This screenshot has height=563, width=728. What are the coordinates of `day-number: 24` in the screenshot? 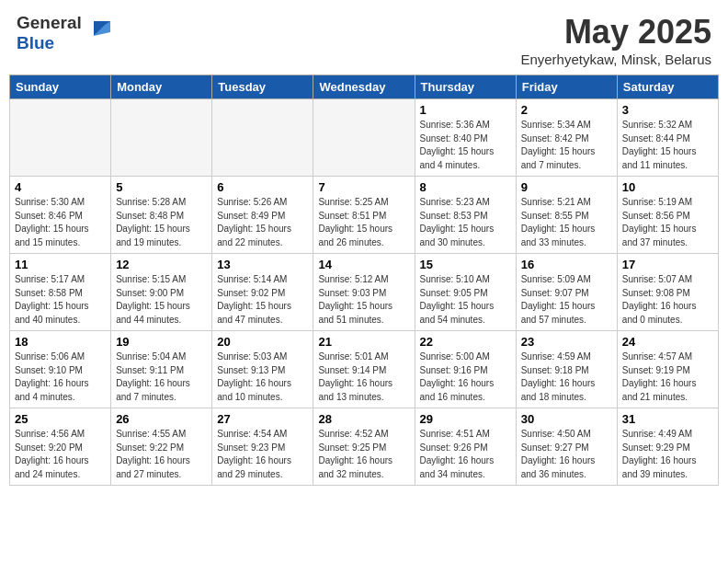 It's located at (667, 342).